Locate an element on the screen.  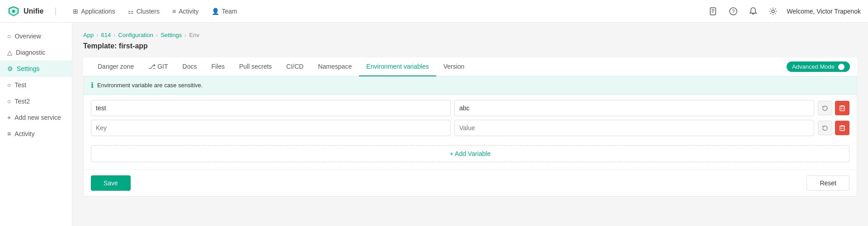
sidebar-settings-label: Settings is located at coordinates (28, 69).